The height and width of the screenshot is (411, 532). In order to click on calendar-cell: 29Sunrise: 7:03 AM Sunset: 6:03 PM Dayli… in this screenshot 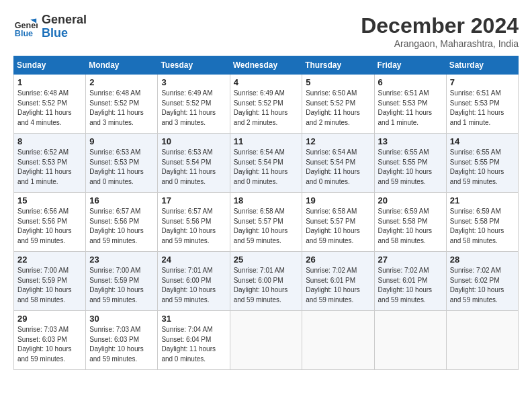, I will do `click(50, 340)`.